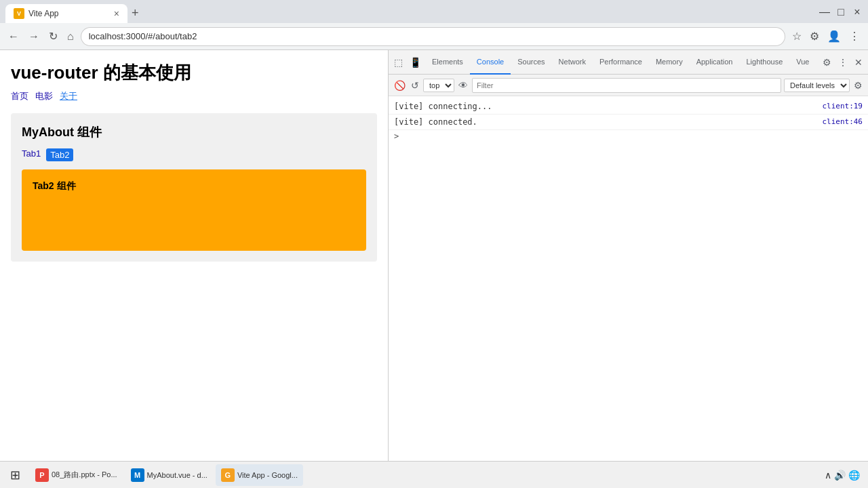 The width and height of the screenshot is (868, 488). Describe the element at coordinates (826, 37) in the screenshot. I see `toolbar-icons: ☆ ⚙ 👤 ⋮` at that location.